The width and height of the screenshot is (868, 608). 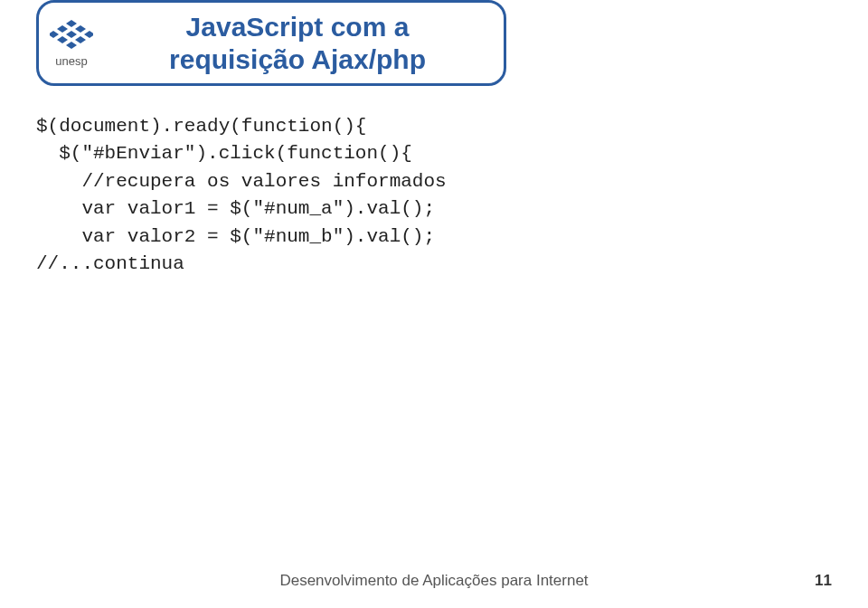 What do you see at coordinates (110, 264) in the screenshot?
I see `code-line: //...continua` at bounding box center [110, 264].